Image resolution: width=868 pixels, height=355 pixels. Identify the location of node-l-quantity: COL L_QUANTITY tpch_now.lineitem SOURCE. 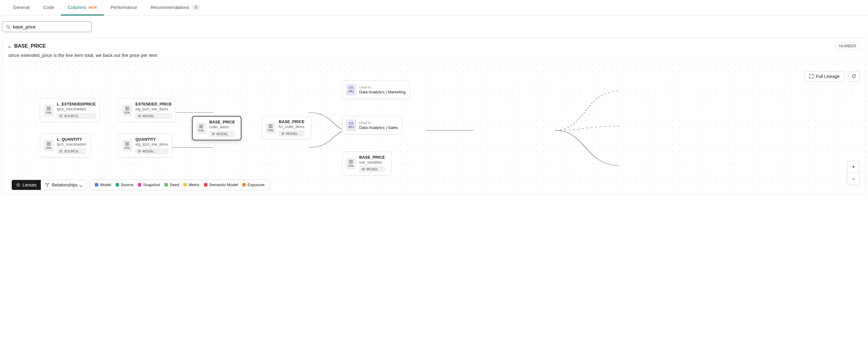
(65, 146).